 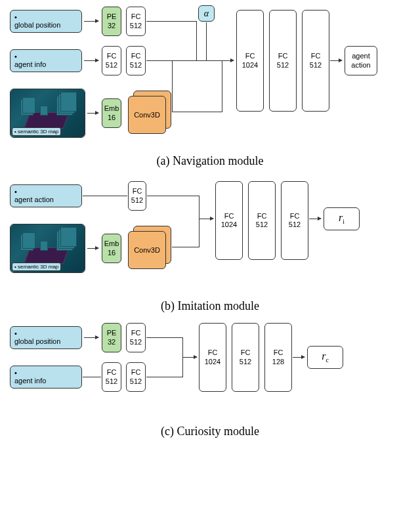 What do you see at coordinates (210, 432) in the screenshot?
I see `caption-curiosity: (c) Curiosity module` at bounding box center [210, 432].